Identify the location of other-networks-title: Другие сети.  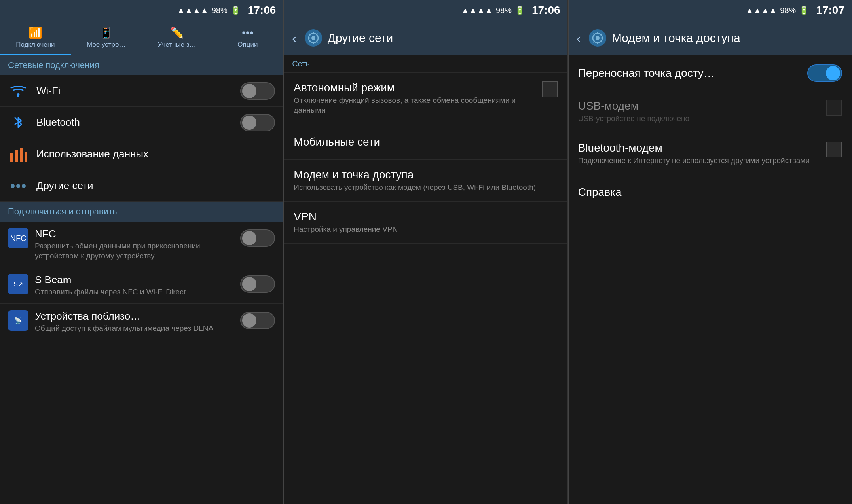
(156, 186).